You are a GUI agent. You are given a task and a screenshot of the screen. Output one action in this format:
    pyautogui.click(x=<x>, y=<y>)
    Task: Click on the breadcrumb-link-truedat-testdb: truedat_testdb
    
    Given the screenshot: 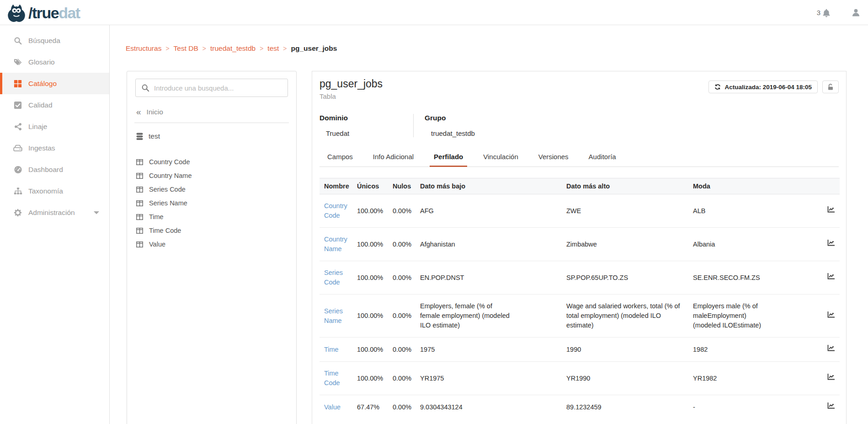 What is the action you would take?
    pyautogui.click(x=233, y=48)
    